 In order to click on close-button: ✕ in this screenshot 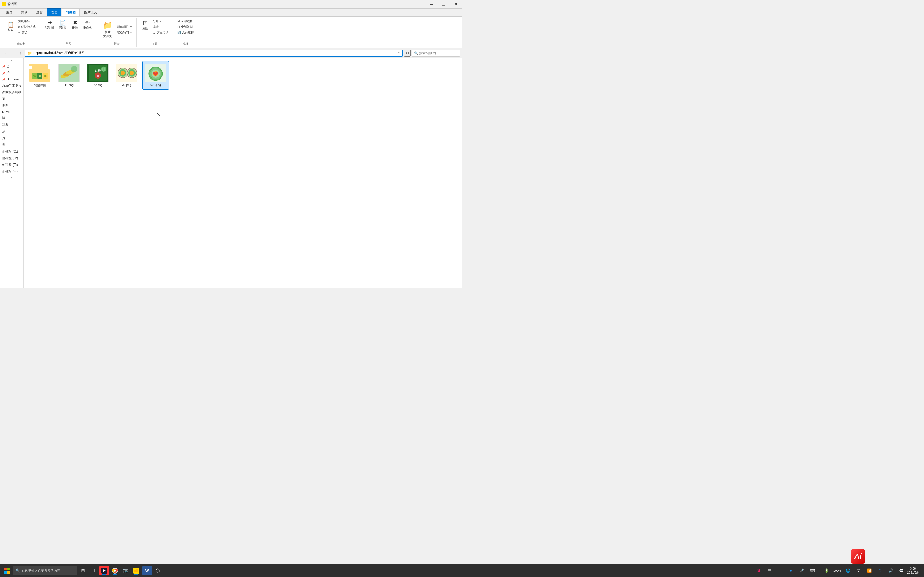, I will do `click(456, 4)`.